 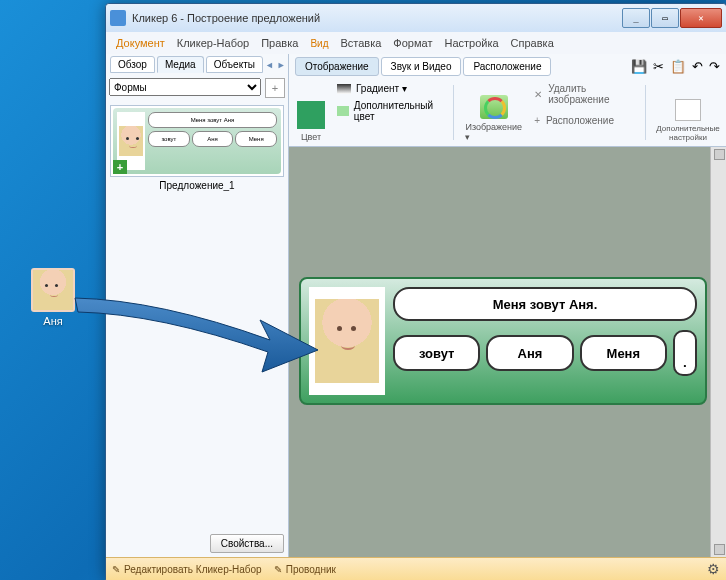 I want to click on group-color: Цвет, so click(x=311, y=112).